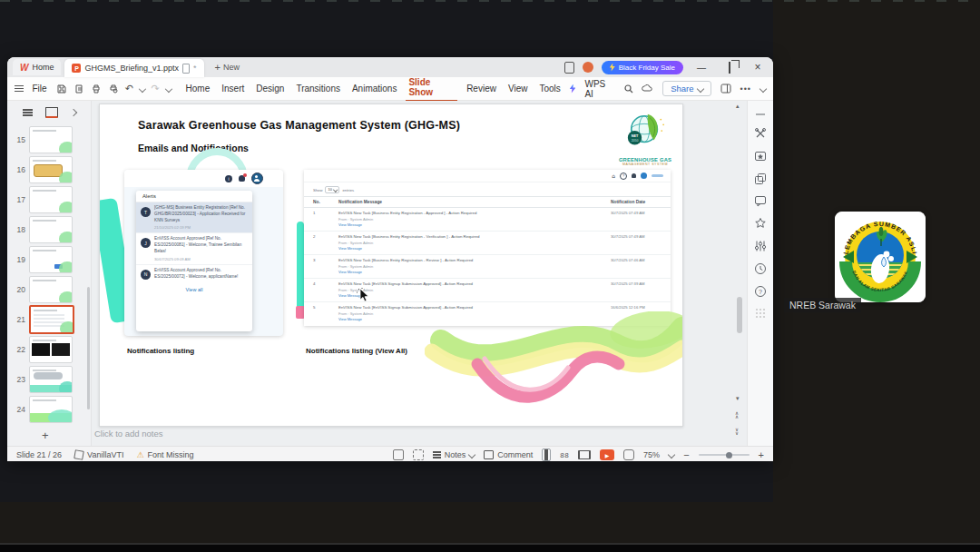 The image size is (980, 552). Describe the element at coordinates (760, 223) in the screenshot. I see `favorites-star-icon` at that location.